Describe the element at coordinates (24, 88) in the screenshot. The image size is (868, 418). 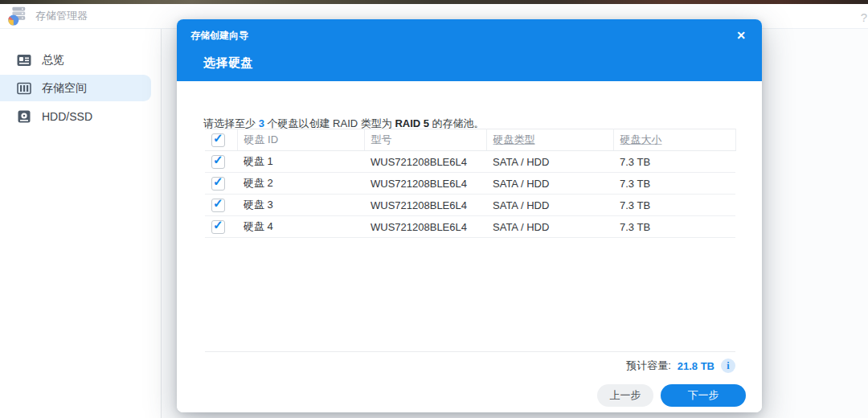
I see `storage-volume-icon` at that location.